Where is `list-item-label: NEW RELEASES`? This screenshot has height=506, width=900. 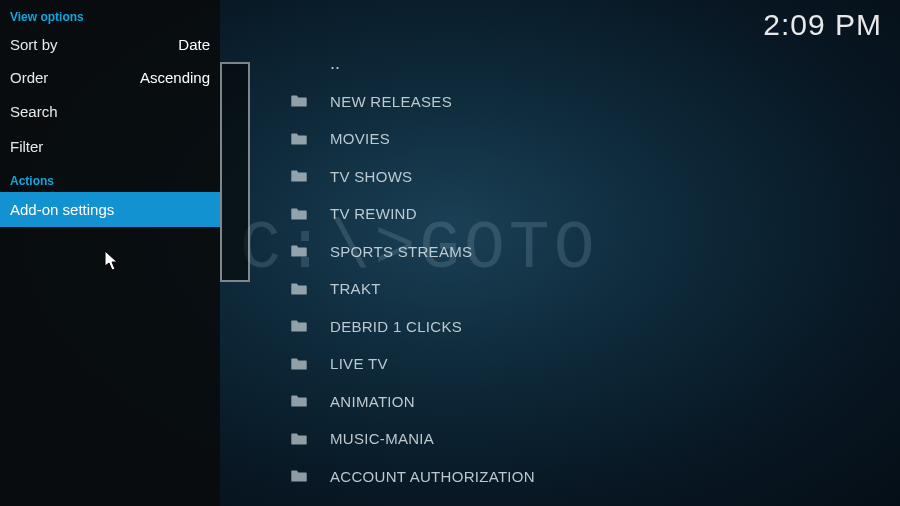 list-item-label: NEW RELEASES is located at coordinates (391, 102).